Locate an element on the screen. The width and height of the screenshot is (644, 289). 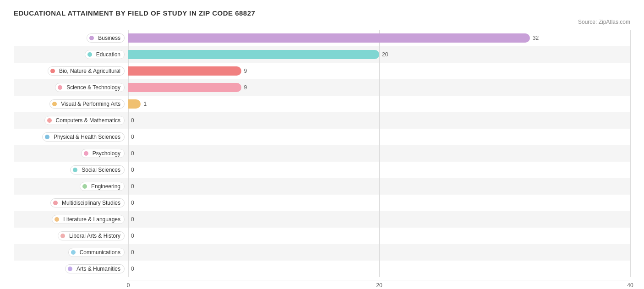
bar-label-text: Multidisciplinary Studies is located at coordinates (91, 203).